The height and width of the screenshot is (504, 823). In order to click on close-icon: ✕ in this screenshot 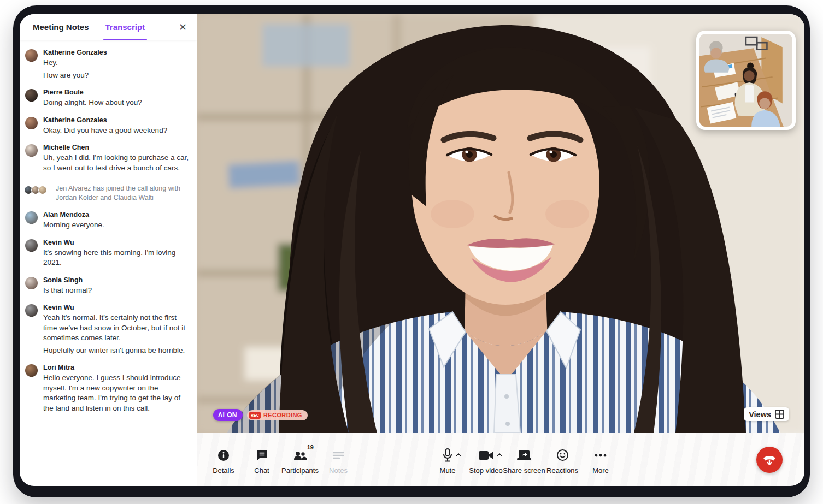, I will do `click(183, 27)`.